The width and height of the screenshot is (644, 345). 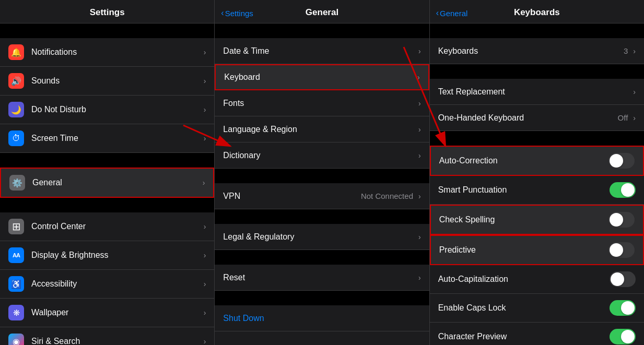 What do you see at coordinates (16, 313) in the screenshot?
I see `wallpaper-icon: ❋` at bounding box center [16, 313].